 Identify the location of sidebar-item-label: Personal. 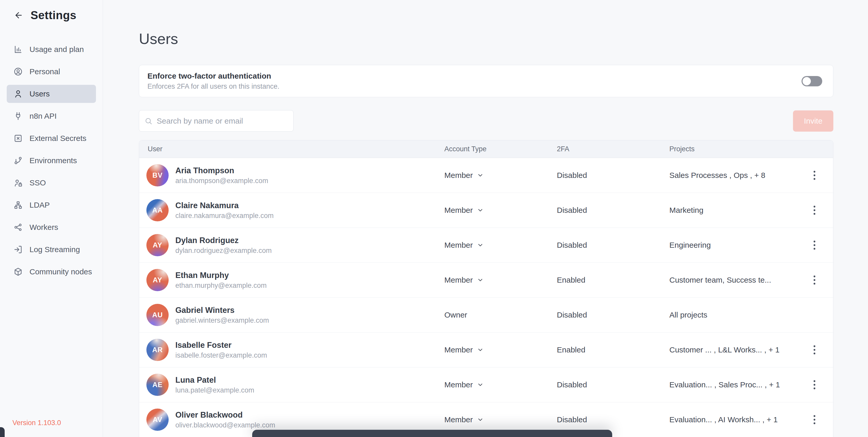
(45, 72).